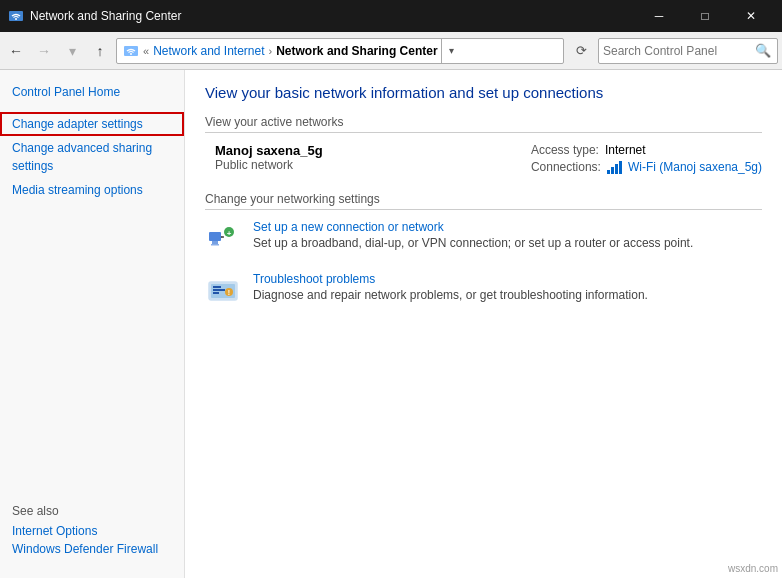 This screenshot has width=782, height=578. What do you see at coordinates (16, 16) in the screenshot?
I see `window-icon` at bounding box center [16, 16].